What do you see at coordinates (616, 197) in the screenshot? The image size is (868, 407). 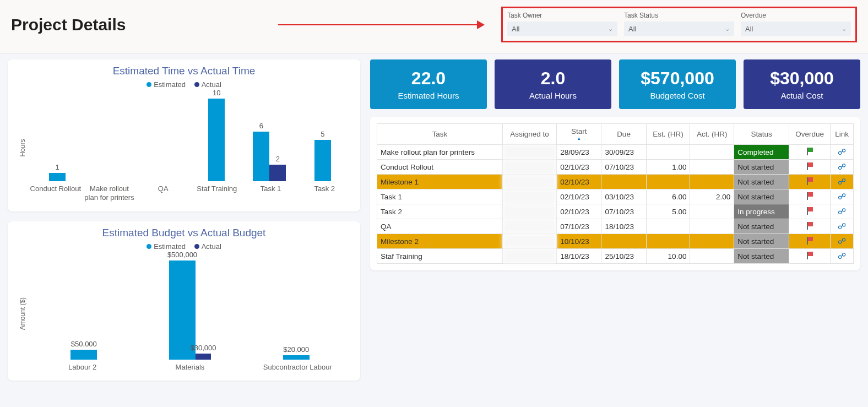 I see `table-row: Task 102/10/2303/10/236.002.00Not starte…` at bounding box center [616, 197].